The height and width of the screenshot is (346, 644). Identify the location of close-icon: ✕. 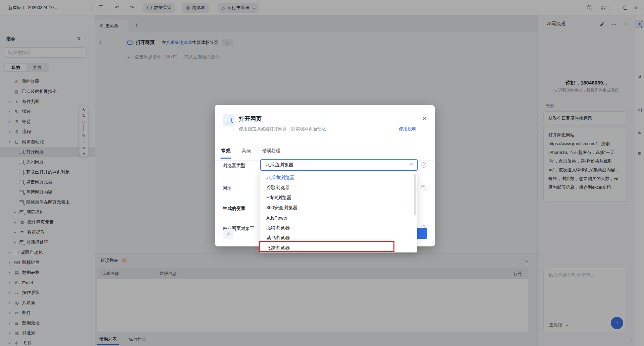
(425, 119).